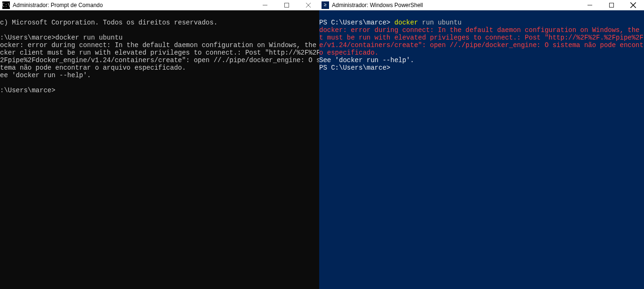  I want to click on ps-prompt: PS C:\Users\marce>, so click(355, 68).